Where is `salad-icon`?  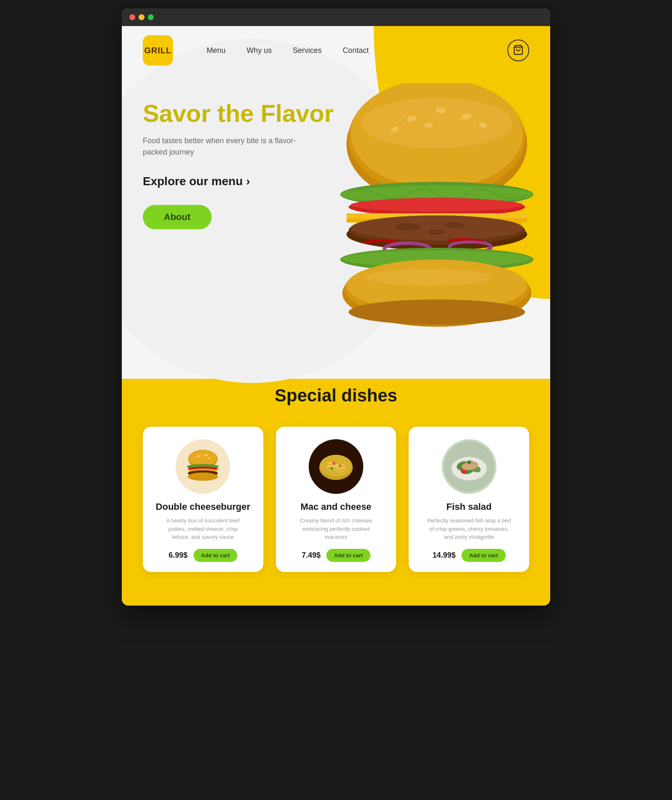 salad-icon is located at coordinates (469, 467).